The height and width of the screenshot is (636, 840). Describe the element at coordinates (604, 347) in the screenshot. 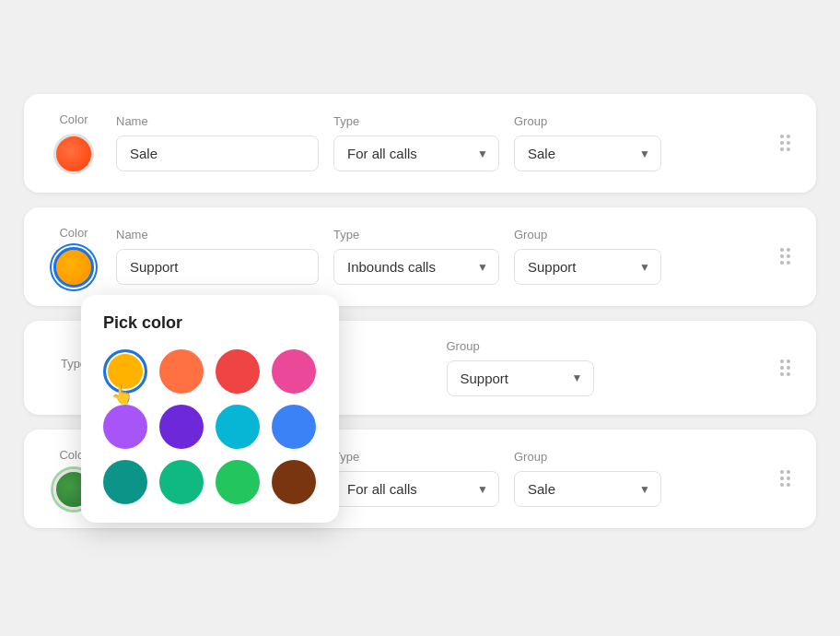

I see `group-label-3: Group` at that location.